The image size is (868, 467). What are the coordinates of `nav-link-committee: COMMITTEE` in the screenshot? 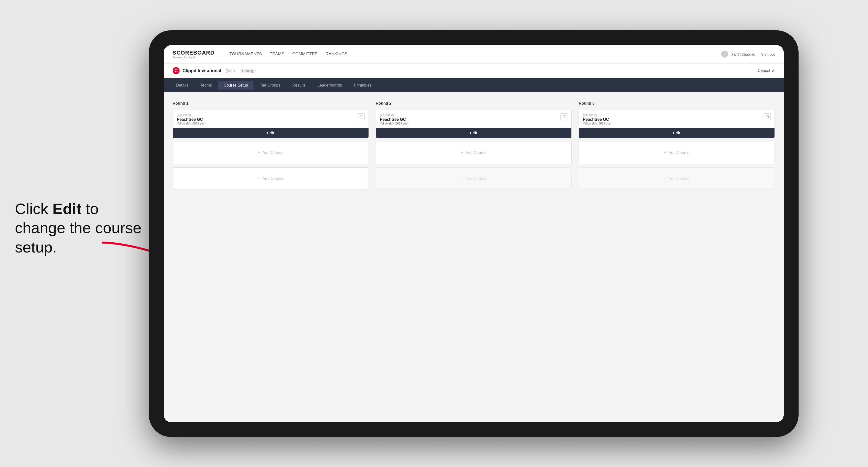 It's located at (305, 54).